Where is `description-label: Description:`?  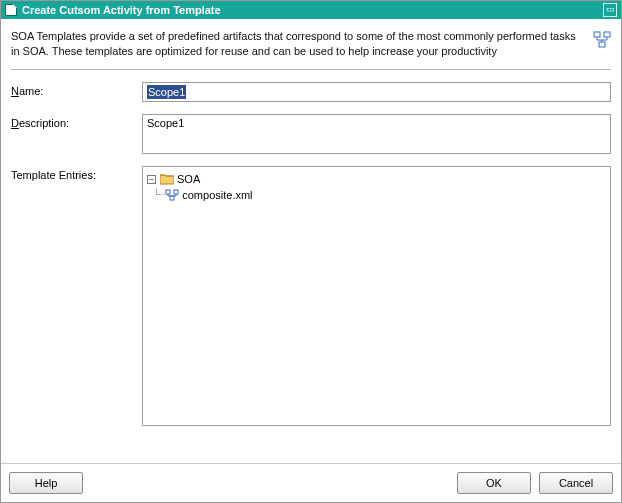
description-label: Description: is located at coordinates (74, 134).